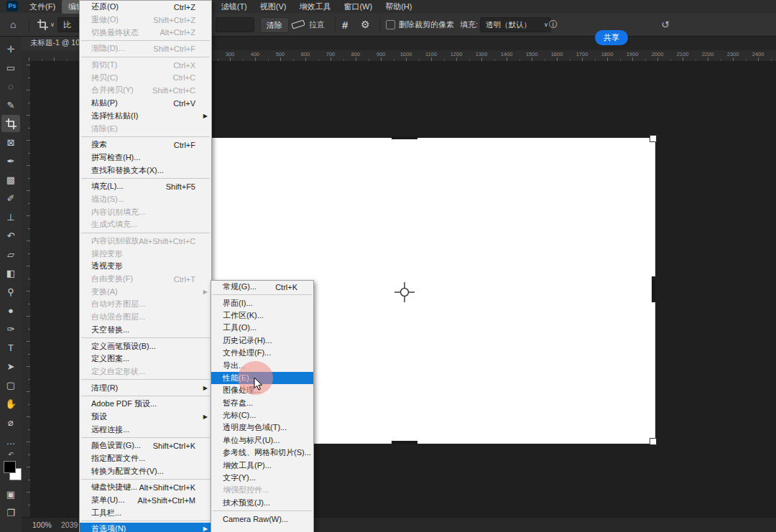  What do you see at coordinates (11, 366) in the screenshot?
I see `path-selection-tool: ➤` at bounding box center [11, 366].